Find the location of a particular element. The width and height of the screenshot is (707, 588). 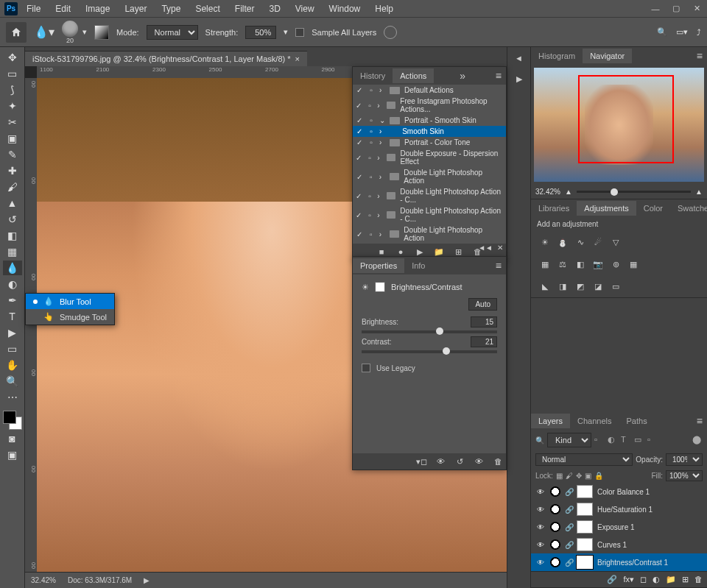

history-brush-tool: ↺ is located at coordinates (13, 219).